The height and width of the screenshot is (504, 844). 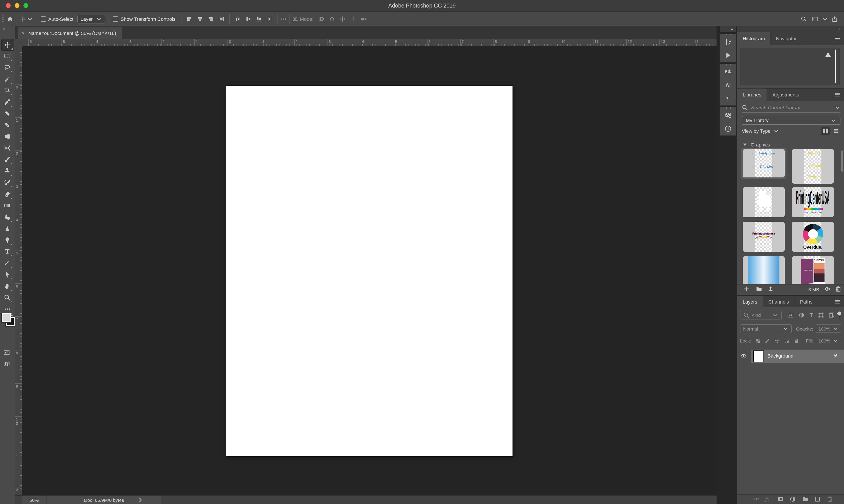 What do you see at coordinates (8, 45) in the screenshot?
I see `move-tool` at bounding box center [8, 45].